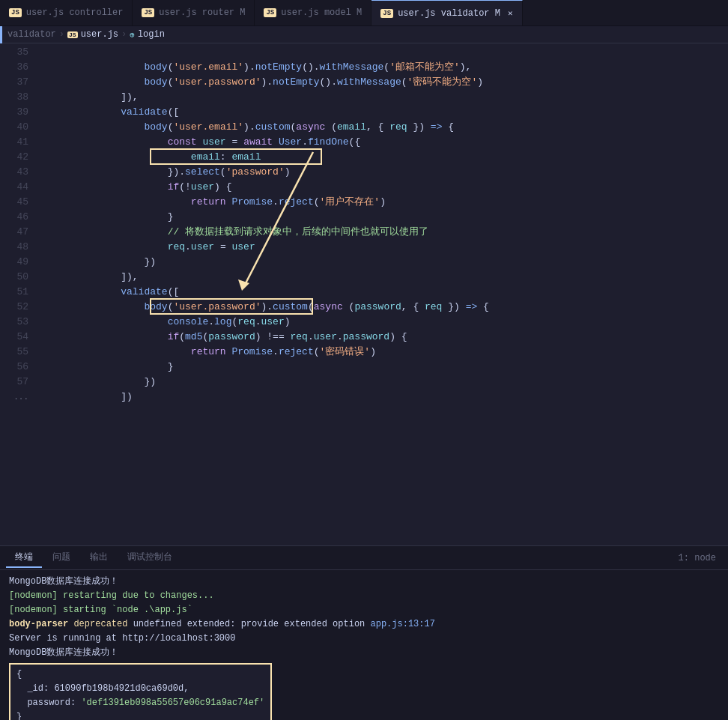  What do you see at coordinates (383, 142) in the screenshot?
I see `code-line-41: email` at bounding box center [383, 142].